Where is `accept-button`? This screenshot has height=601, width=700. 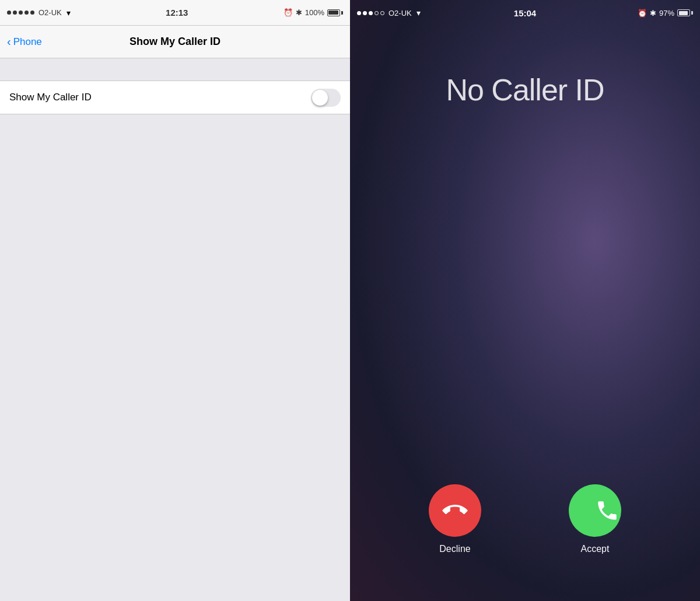 accept-button is located at coordinates (595, 511).